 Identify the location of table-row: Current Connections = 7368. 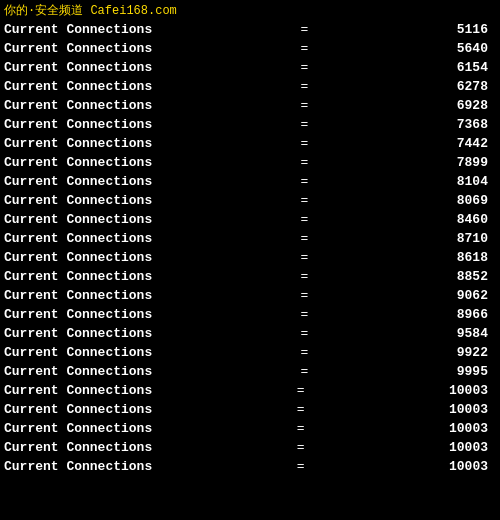
(250, 124).